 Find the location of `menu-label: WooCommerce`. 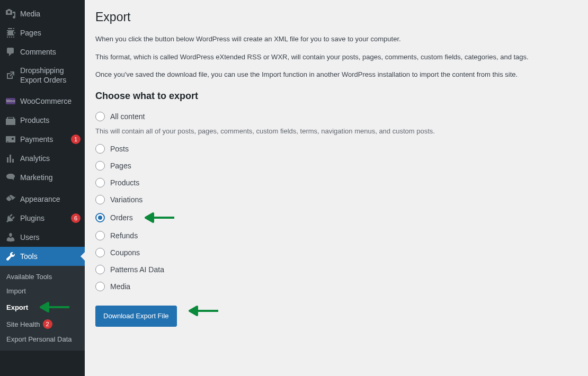

menu-label: WooCommerce is located at coordinates (50, 101).